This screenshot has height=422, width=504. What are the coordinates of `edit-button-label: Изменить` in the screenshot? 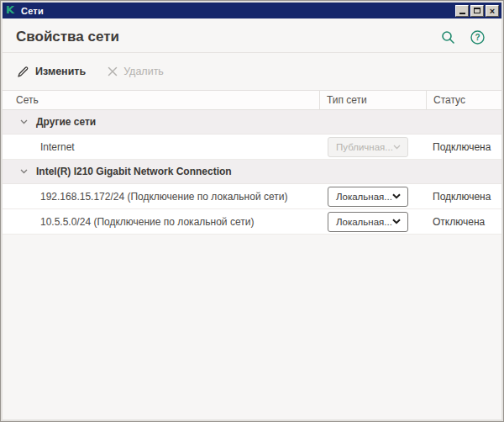 It's located at (60, 71).